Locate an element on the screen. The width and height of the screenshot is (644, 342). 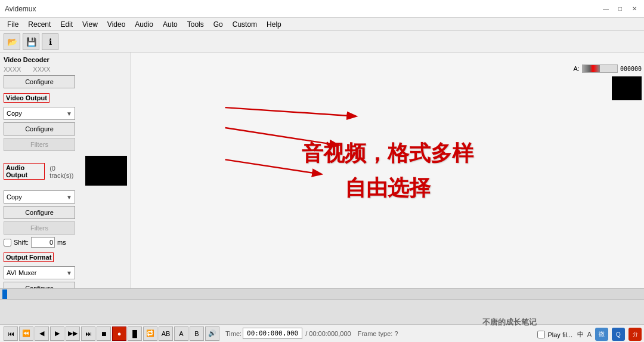
transport-bar: ⏮ ⏪ ◀ ▶ ▶▶ ⏭ ⏹ ● ▐▌ 🔁 AB A B 🔊 Time: 00:… is located at coordinates (322, 333).